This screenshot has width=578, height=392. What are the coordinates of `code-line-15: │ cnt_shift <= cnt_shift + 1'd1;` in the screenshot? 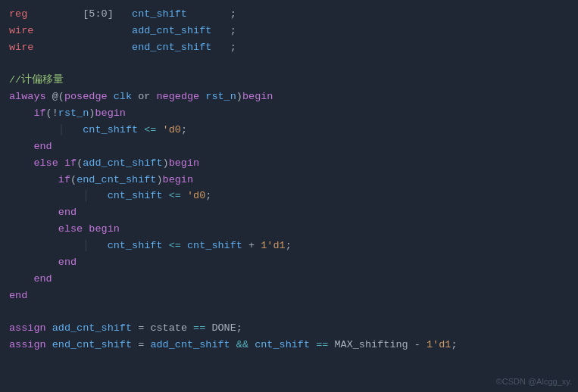 It's located at (289, 246).